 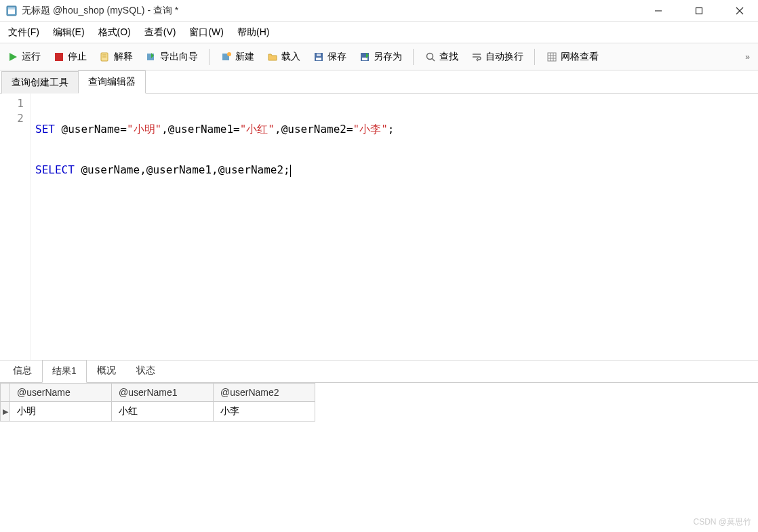 I want to click on table-row: ▶ 小明 小红 小李, so click(x=158, y=412).